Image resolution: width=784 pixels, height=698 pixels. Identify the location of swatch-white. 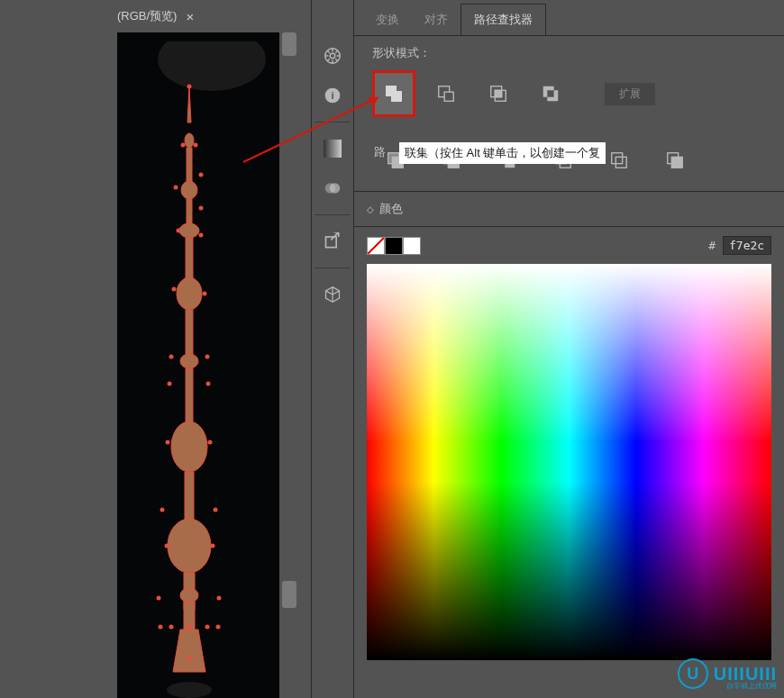
(412, 246).